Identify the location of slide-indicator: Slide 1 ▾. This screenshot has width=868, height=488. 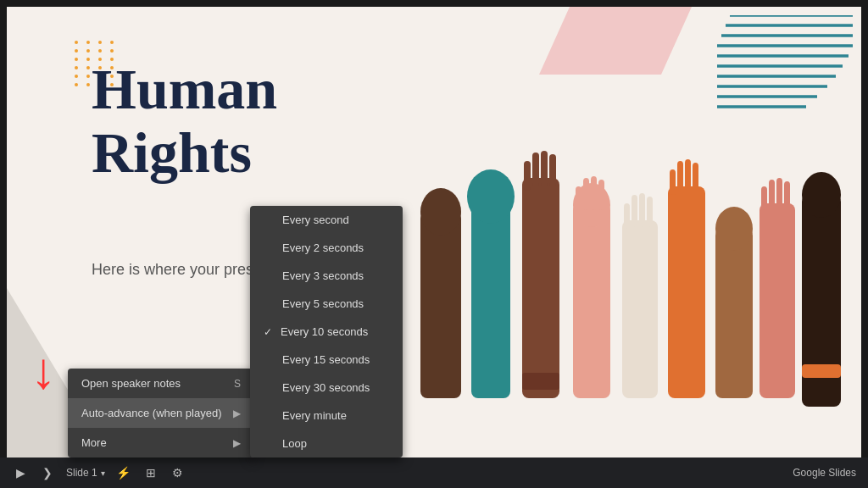
(86, 473).